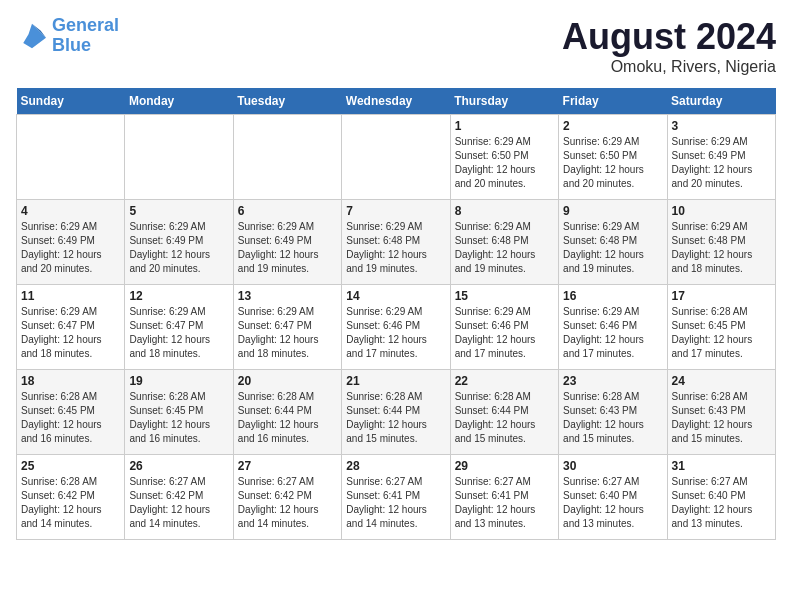 The image size is (792, 612). Describe the element at coordinates (504, 126) in the screenshot. I see `day-number: 1` at that location.